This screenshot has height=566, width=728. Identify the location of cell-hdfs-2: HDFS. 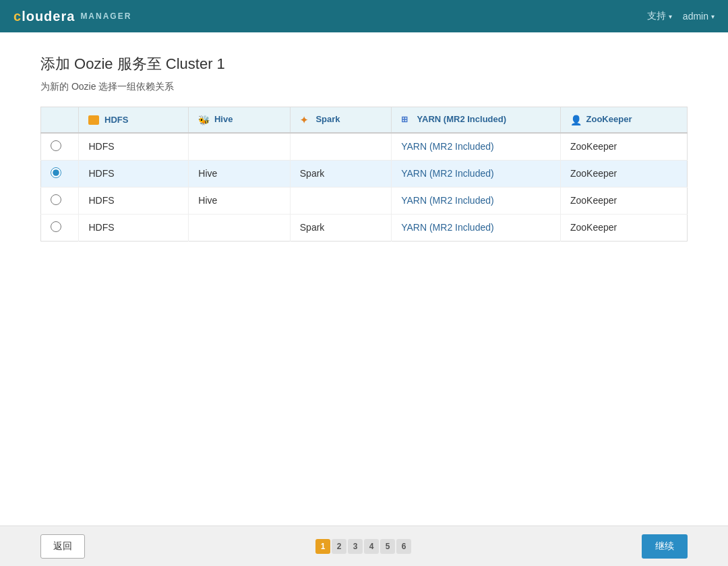
(133, 200).